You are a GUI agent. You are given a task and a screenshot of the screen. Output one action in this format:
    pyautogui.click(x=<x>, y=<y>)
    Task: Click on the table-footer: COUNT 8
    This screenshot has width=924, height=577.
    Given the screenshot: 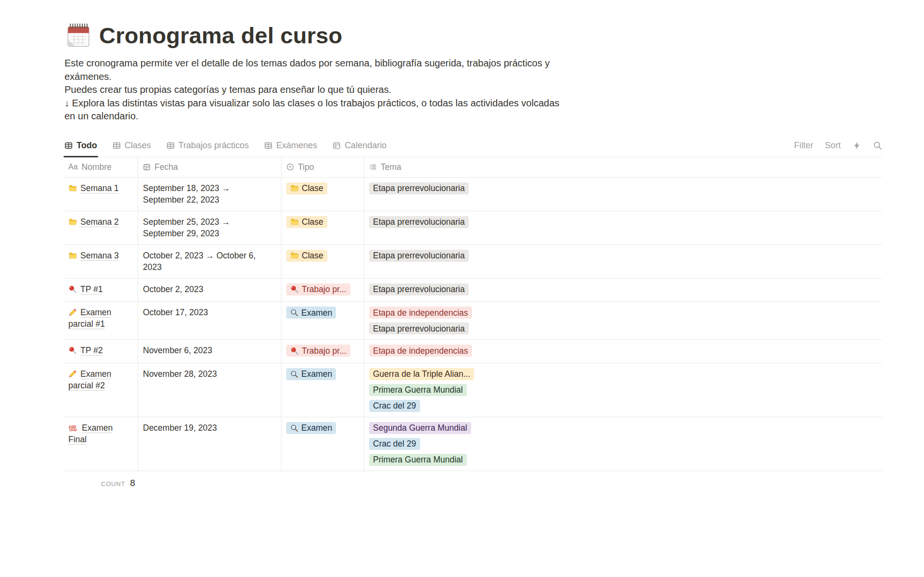 What is the action you would take?
    pyautogui.click(x=474, y=483)
    